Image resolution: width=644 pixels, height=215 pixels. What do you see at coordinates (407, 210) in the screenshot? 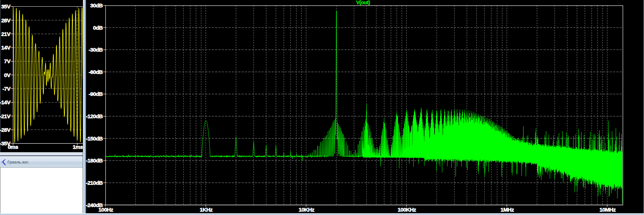
I see `svg-text: 100KHz` at bounding box center [407, 210].